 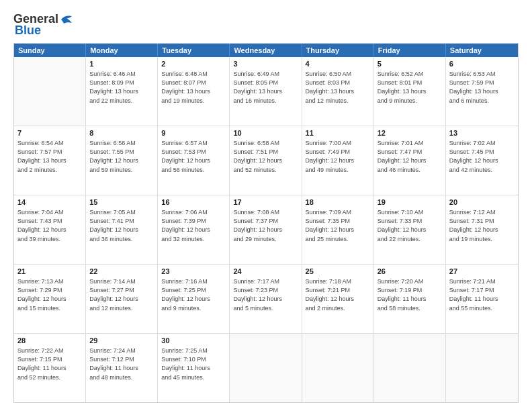 I want to click on day-number: 16, so click(x=193, y=203).